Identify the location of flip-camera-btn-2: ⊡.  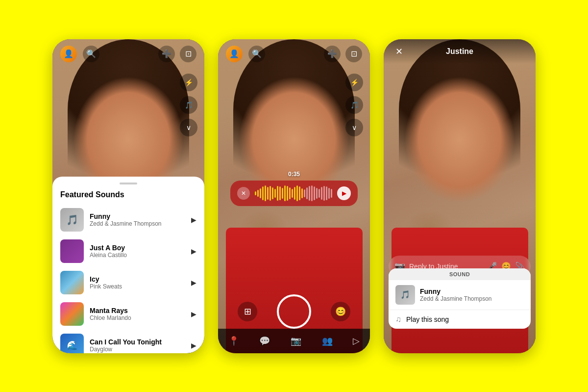
(354, 54).